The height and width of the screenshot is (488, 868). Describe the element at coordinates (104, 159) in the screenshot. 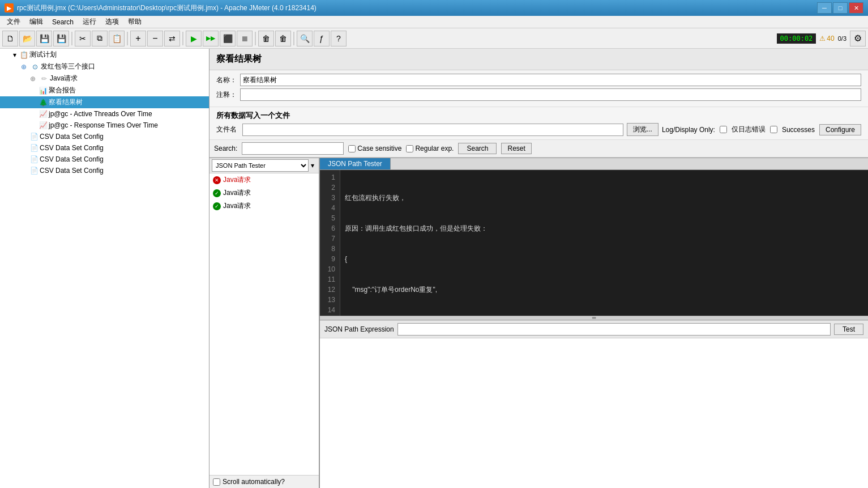

I see `tree-item-csv3: 📄 CSV Data Set Config` at that location.